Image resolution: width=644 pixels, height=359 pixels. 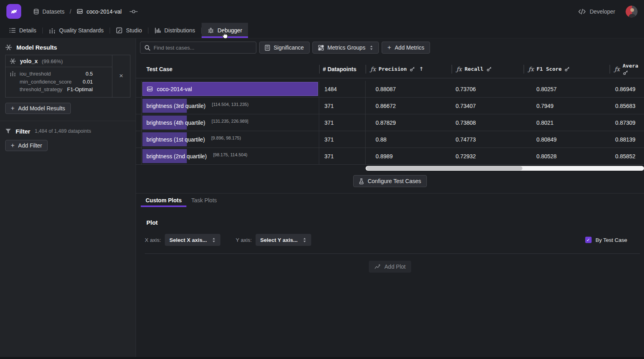 I want to click on by-test-case-toggle: ✓ By Test Case, so click(x=606, y=240).